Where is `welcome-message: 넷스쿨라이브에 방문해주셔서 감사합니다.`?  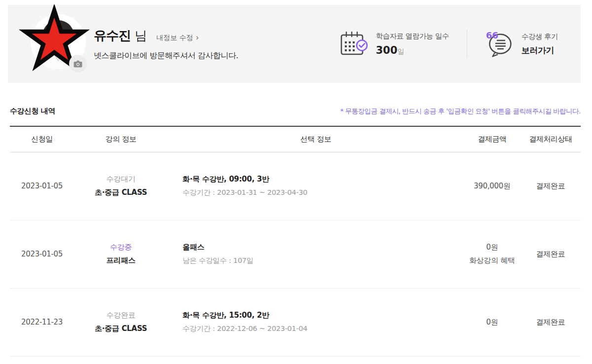 welcome-message: 넷스쿨라이브에 방문해주셔서 감사합니다. is located at coordinates (166, 56).